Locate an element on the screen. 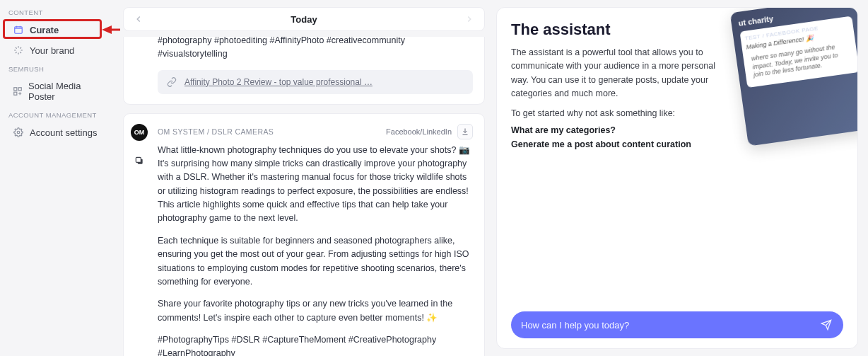 This screenshot has height=356, width=868. sidebar-section-semrush: SEMRUSH is located at coordinates (56, 68).